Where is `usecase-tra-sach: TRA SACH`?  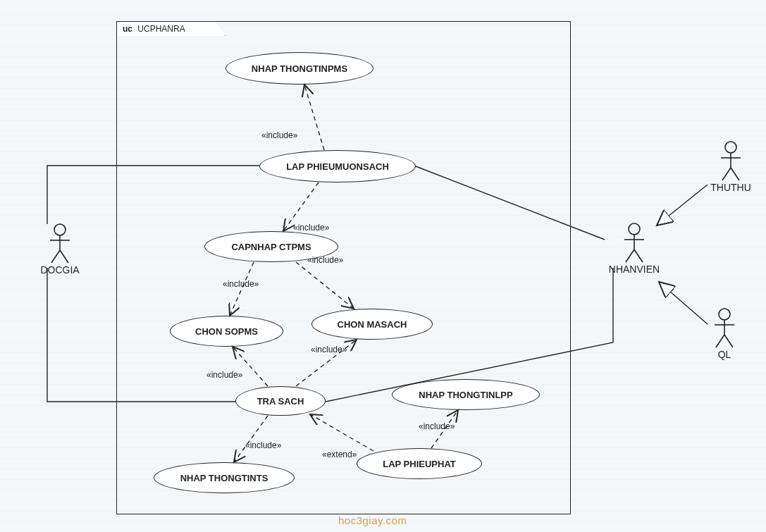 usecase-tra-sach: TRA SACH is located at coordinates (280, 401).